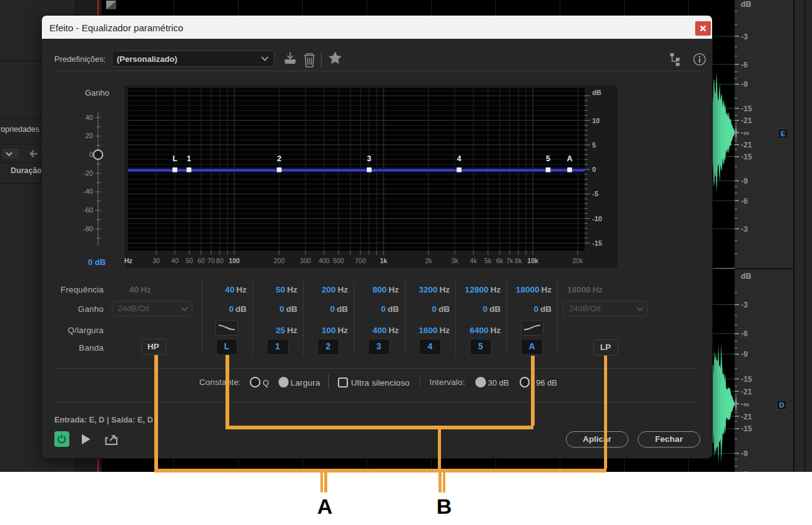 This screenshot has height=525, width=812. What do you see at coordinates (156, 261) in the screenshot?
I see `svg-text: 30` at bounding box center [156, 261].